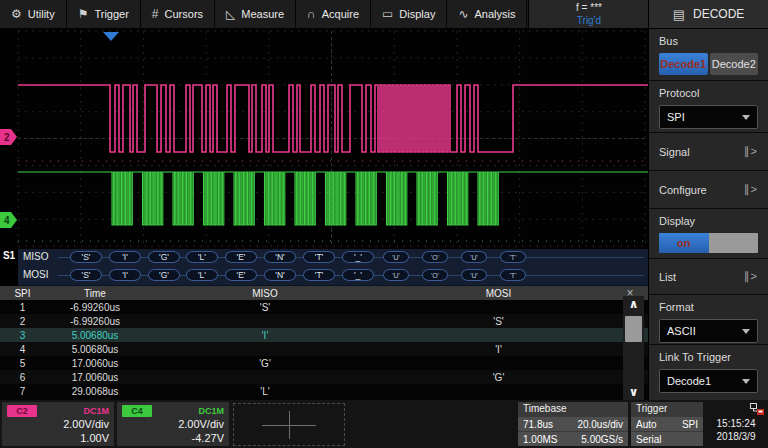  Describe the element at coordinates (540, 440) in the screenshot. I see `timebase-samples: 1.00MS` at that location.